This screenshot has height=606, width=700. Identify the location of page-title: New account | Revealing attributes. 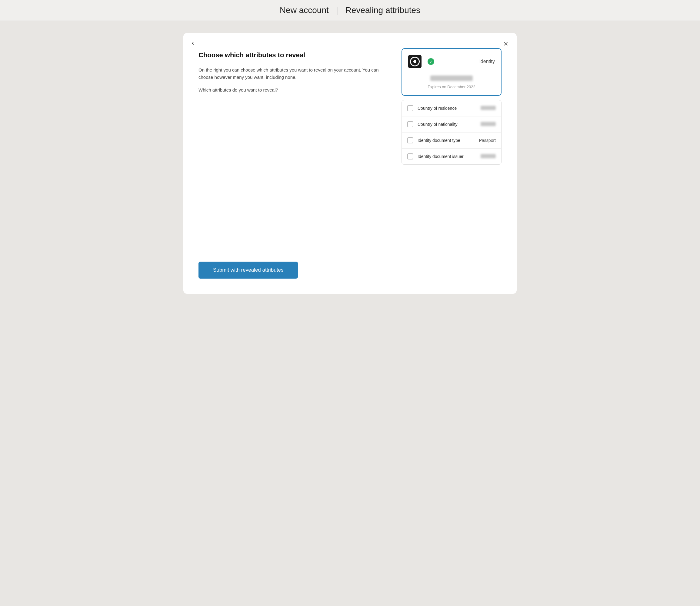
(350, 10).